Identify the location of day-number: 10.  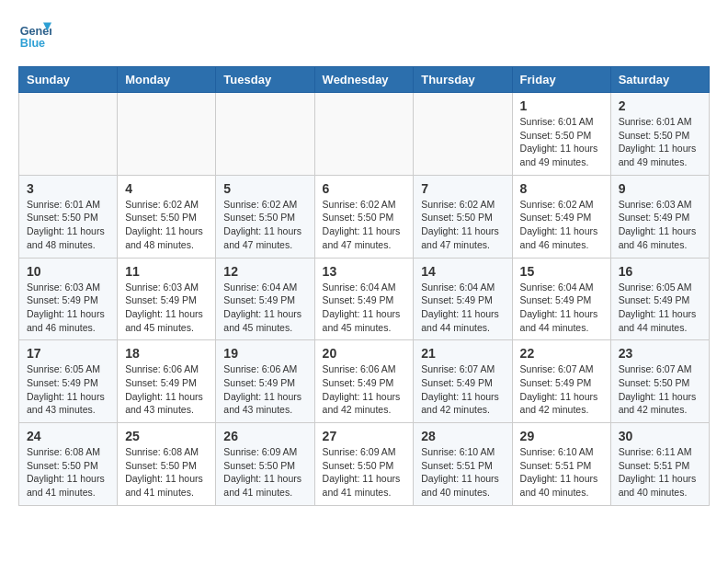
(68, 271).